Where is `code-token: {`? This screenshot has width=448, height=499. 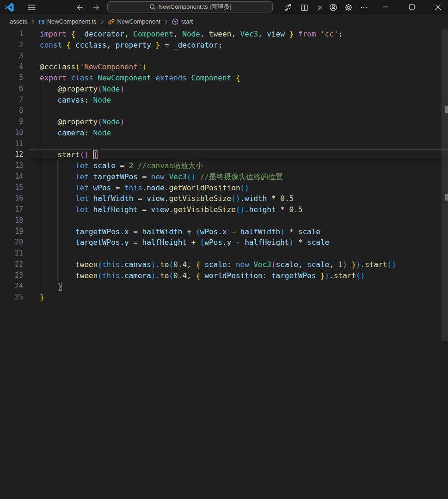
code-token: { is located at coordinates (238, 78).